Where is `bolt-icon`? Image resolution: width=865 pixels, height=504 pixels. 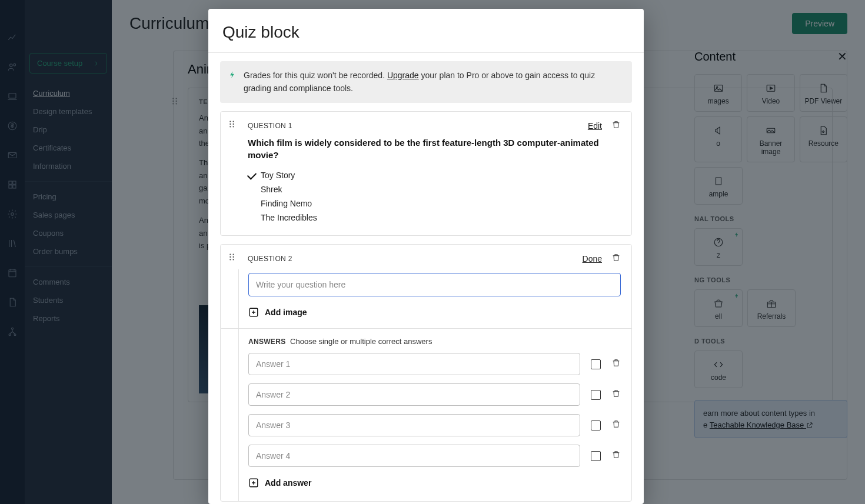 bolt-icon is located at coordinates (232, 76).